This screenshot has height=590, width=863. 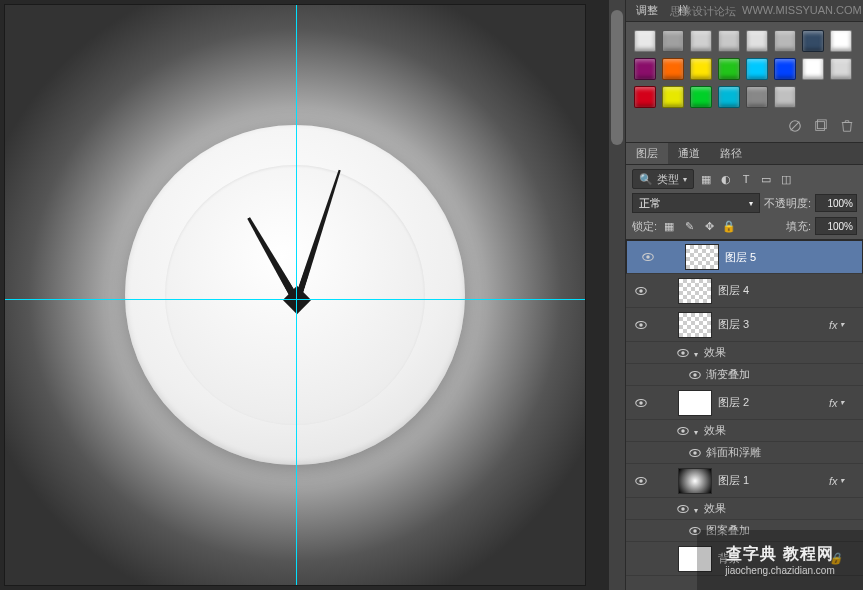 I want to click on layer-row: 图层 1fx ▾, so click(x=744, y=481).